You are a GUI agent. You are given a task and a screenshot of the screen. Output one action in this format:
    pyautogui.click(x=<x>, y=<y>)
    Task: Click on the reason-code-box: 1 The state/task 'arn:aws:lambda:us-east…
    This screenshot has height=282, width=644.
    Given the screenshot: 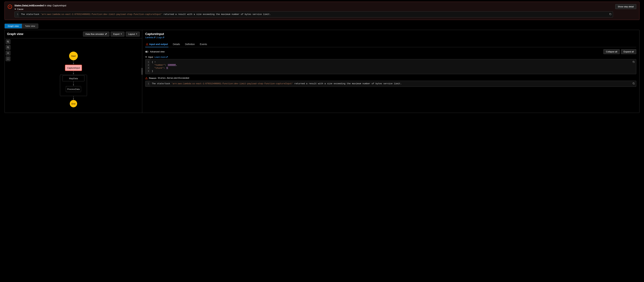 What is the action you would take?
    pyautogui.click(x=391, y=84)
    